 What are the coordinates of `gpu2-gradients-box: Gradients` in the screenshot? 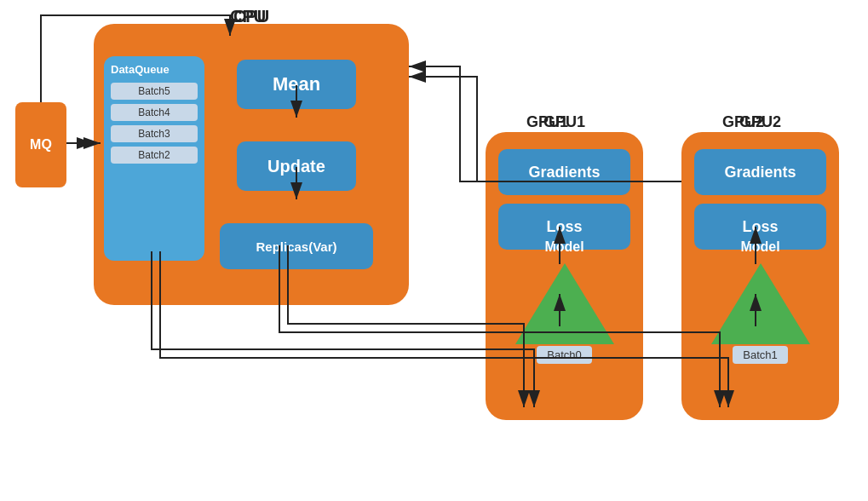 It's located at (760, 172).